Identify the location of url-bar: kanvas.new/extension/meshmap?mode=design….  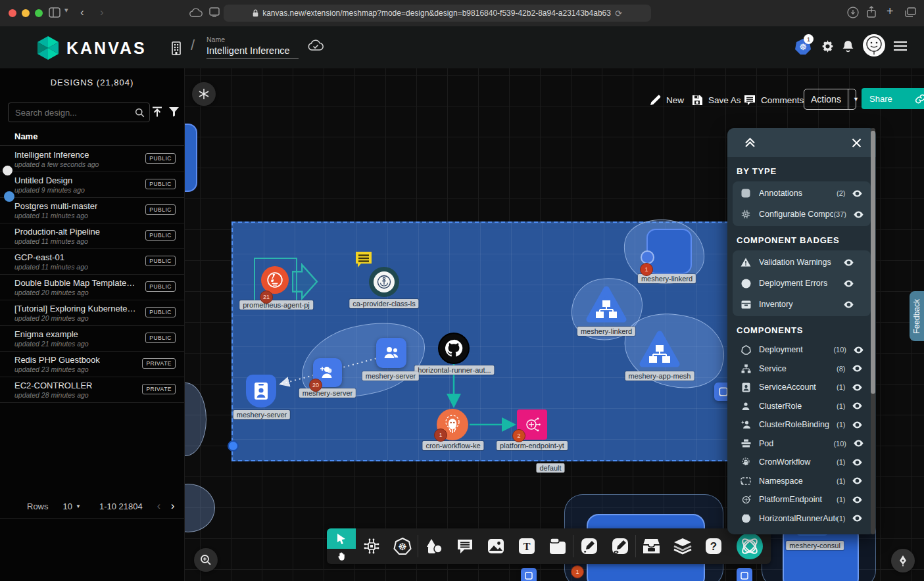
(437, 13).